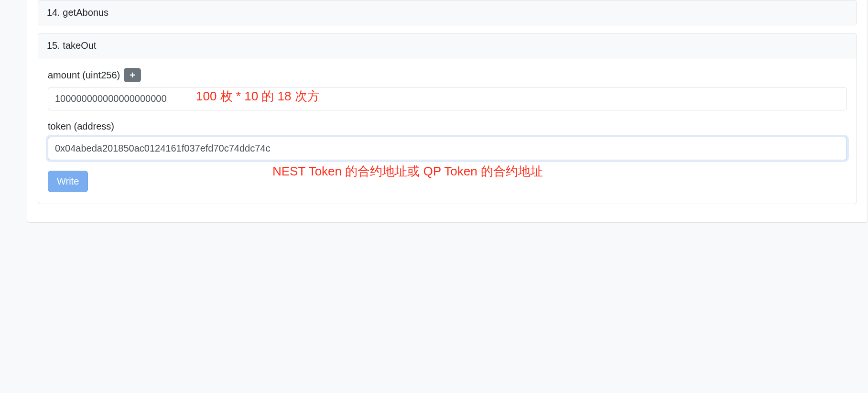  Describe the element at coordinates (447, 98) in the screenshot. I see `amount-input` at that location.